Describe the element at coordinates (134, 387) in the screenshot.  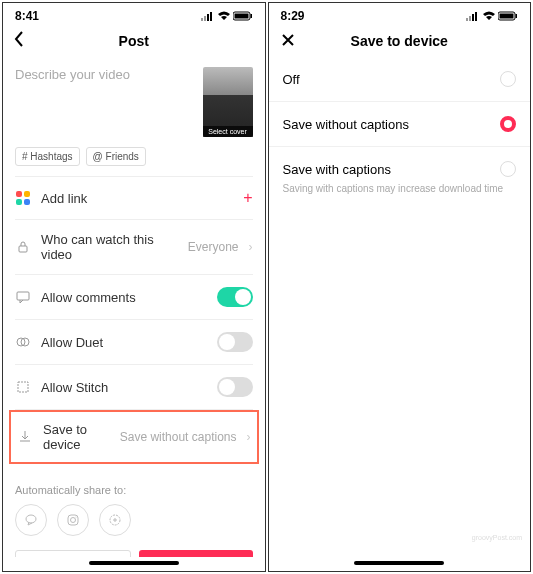
I see `stitch-row: Allow Stitch` at that location.